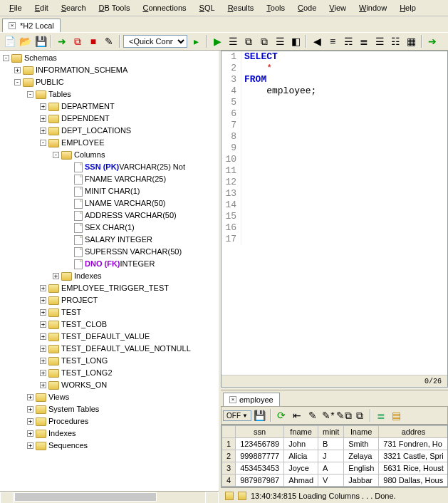 Image resolution: width=448 pixels, height=503 pixels. I want to click on new-file-icon: 📄, so click(9, 41).